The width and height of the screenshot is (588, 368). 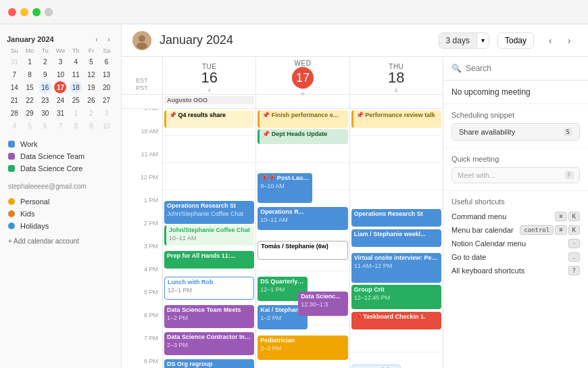 What do you see at coordinates (303, 218) in the screenshot?
I see `event-ops-r-wed: Operations R... 10–11 AM` at bounding box center [303, 218].